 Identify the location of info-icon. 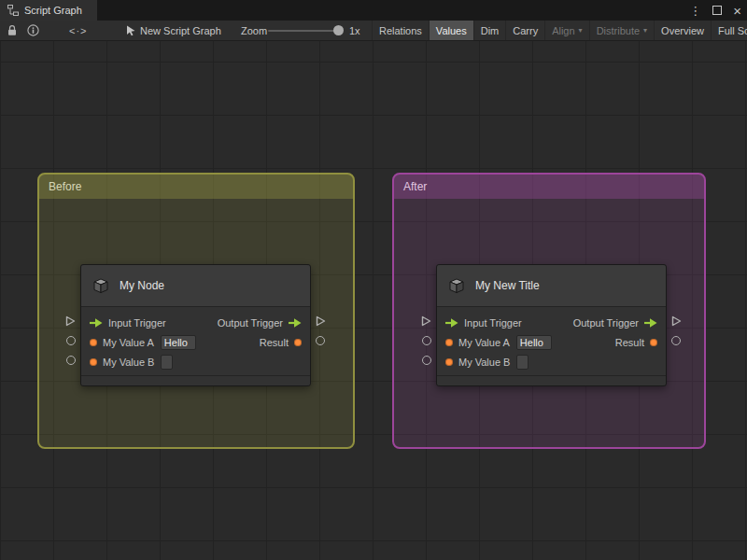
(34, 30).